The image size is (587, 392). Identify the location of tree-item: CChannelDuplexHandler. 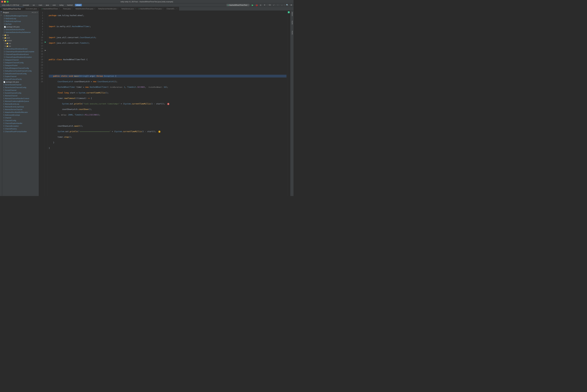
(21, 124).